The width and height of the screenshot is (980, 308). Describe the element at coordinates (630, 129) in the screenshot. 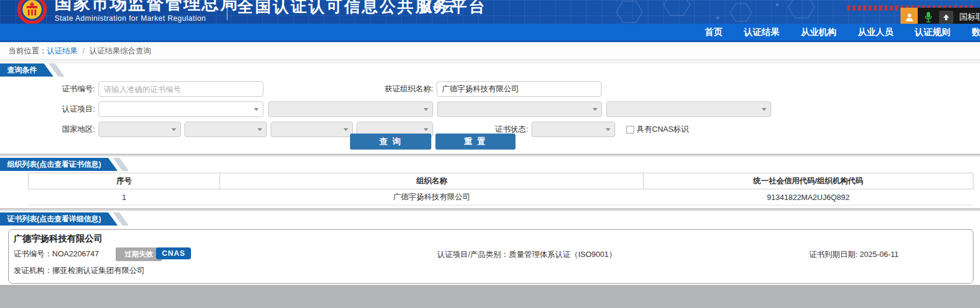

I see `cnas-checkbox` at that location.